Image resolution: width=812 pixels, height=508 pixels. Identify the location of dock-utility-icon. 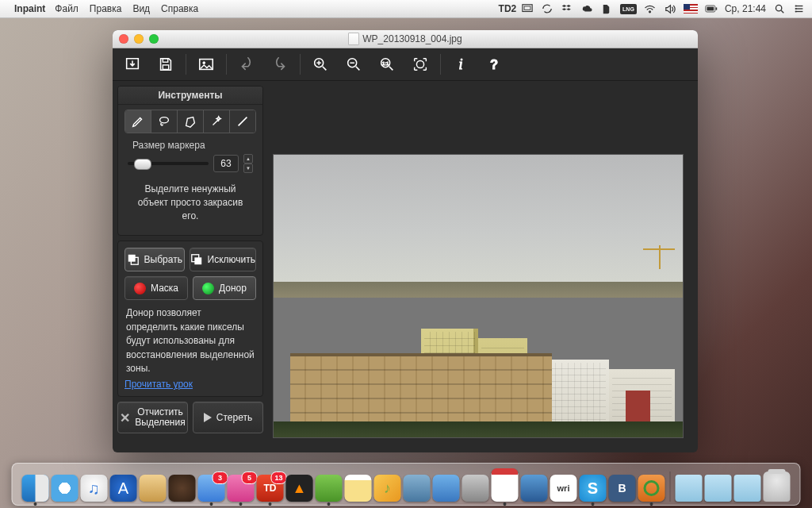
(476, 488).